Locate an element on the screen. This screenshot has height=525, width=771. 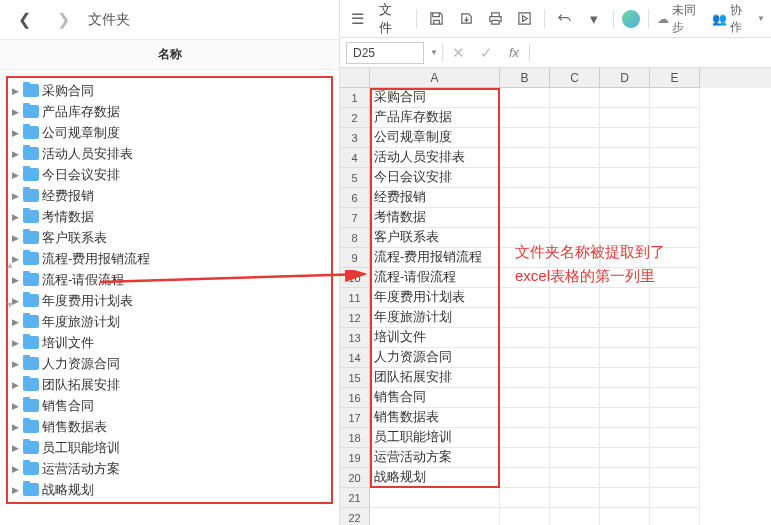
folder-item: ▶年度旅游计划 is located at coordinates (168, 322).